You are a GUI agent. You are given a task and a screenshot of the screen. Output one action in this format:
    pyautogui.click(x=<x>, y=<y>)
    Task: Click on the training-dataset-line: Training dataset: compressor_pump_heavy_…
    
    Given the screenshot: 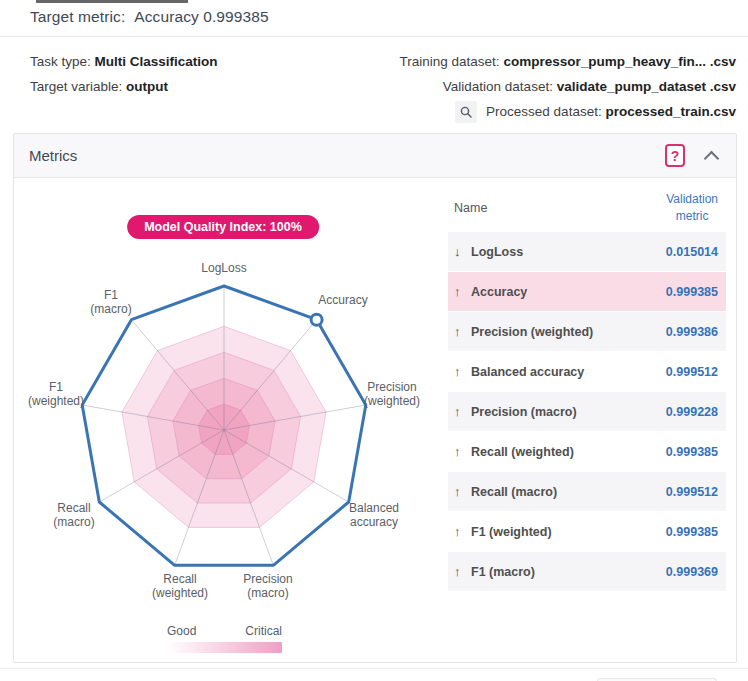 What is the action you would take?
    pyautogui.click(x=568, y=62)
    